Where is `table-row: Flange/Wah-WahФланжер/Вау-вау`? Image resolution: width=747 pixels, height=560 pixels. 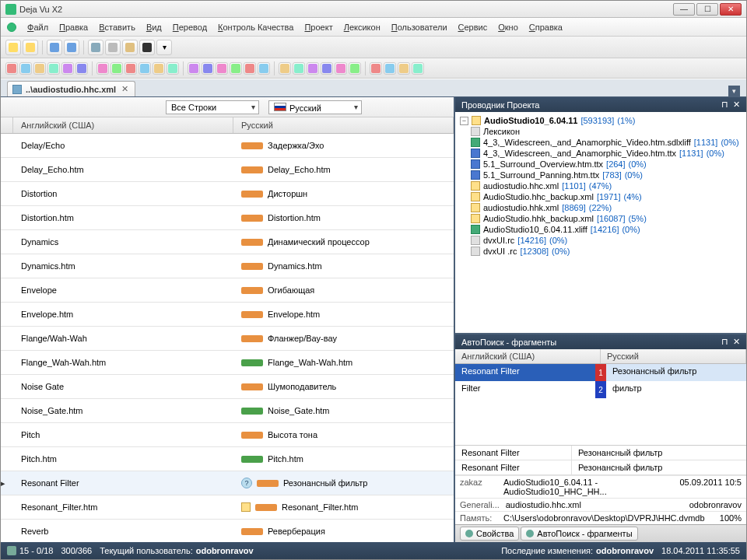 table-row: Flange/Wah-WahФланжер/Вау-вау is located at coordinates (227, 339).